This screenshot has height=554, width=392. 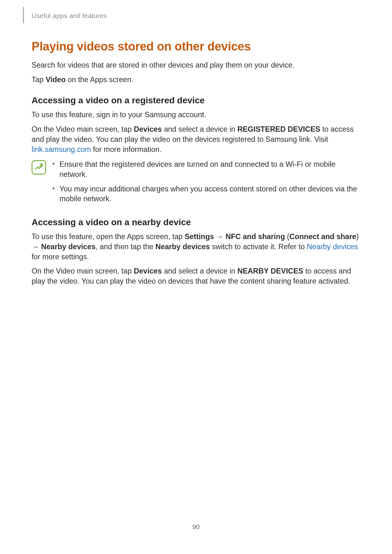 I want to click on note-icon, so click(x=39, y=167).